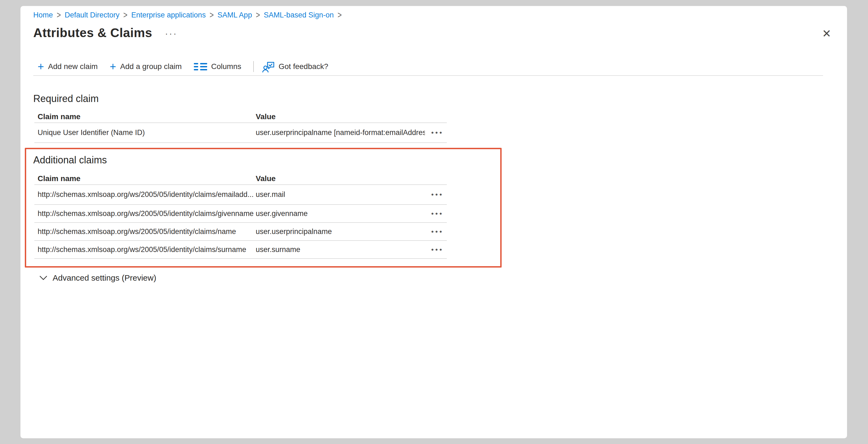 This screenshot has height=444, width=868. Describe the element at coordinates (68, 67) in the screenshot. I see `add-new-claim-button: + Add new claim` at that location.